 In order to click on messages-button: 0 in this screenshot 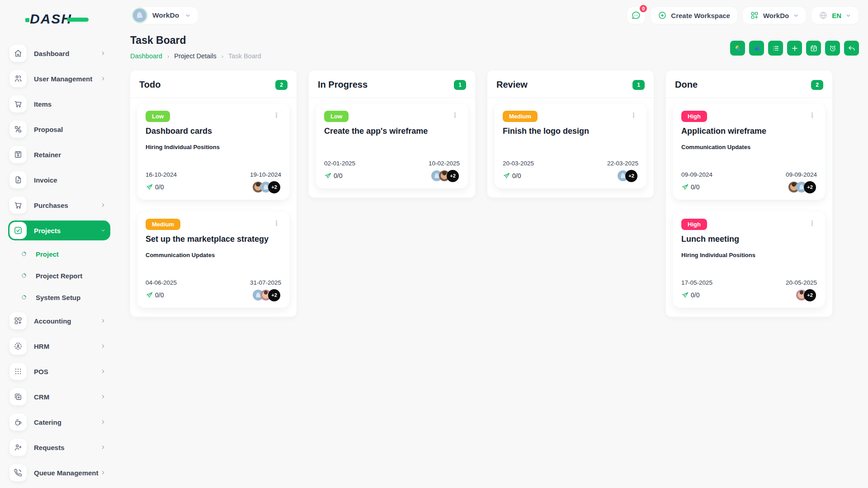, I will do `click(636, 15)`.